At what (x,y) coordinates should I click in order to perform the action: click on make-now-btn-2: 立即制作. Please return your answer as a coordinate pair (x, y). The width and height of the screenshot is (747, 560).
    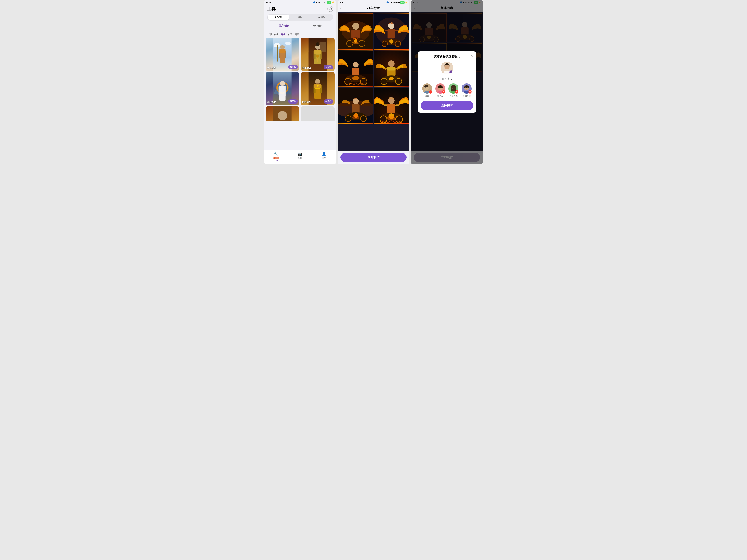
    Looking at the image, I should click on (374, 157).